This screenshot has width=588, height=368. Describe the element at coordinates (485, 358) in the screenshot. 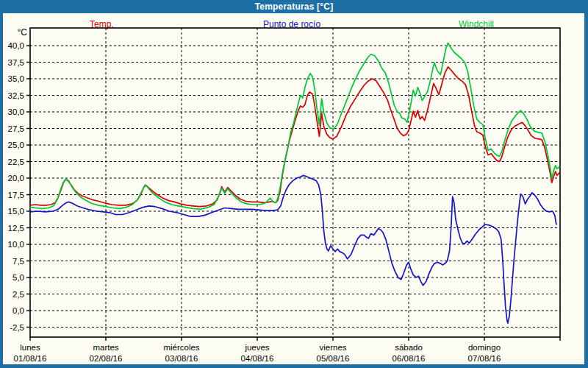

I see `day-date-label: 07/08/16` at that location.